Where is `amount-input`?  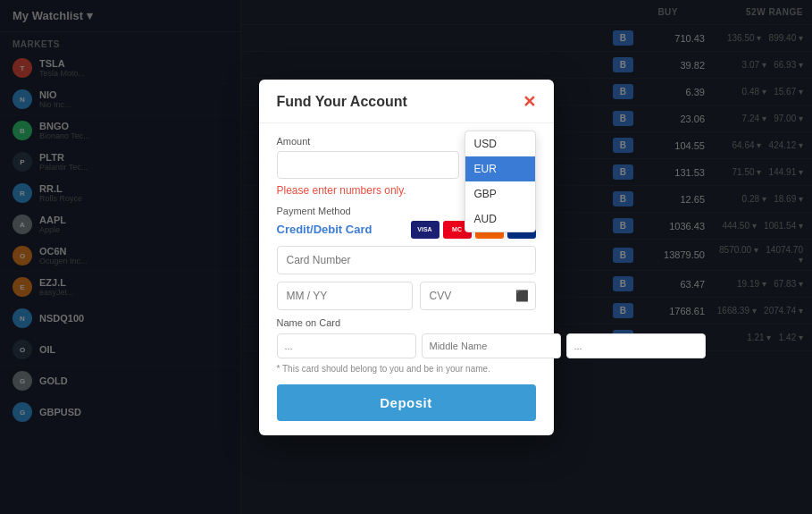
amount-input is located at coordinates (368, 164).